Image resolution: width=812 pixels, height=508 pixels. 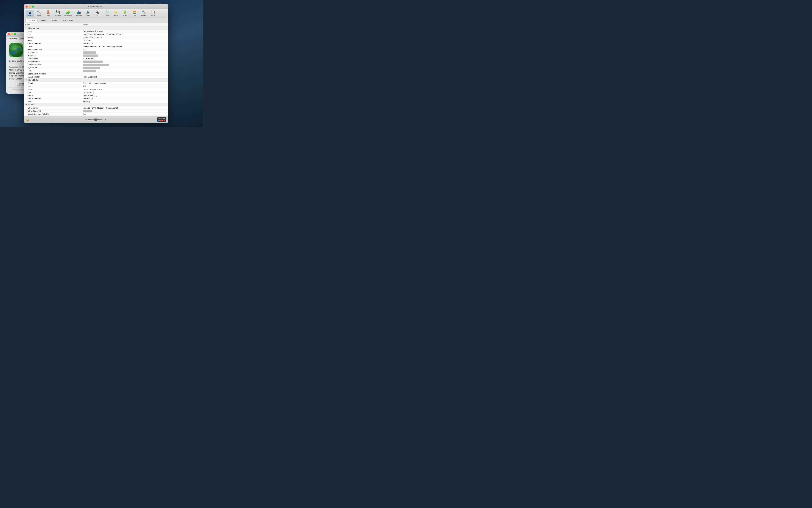 I want to click on row-os: OS macOS Big Sur Version 11.6.5 (Build 2…, so click(x=96, y=34).